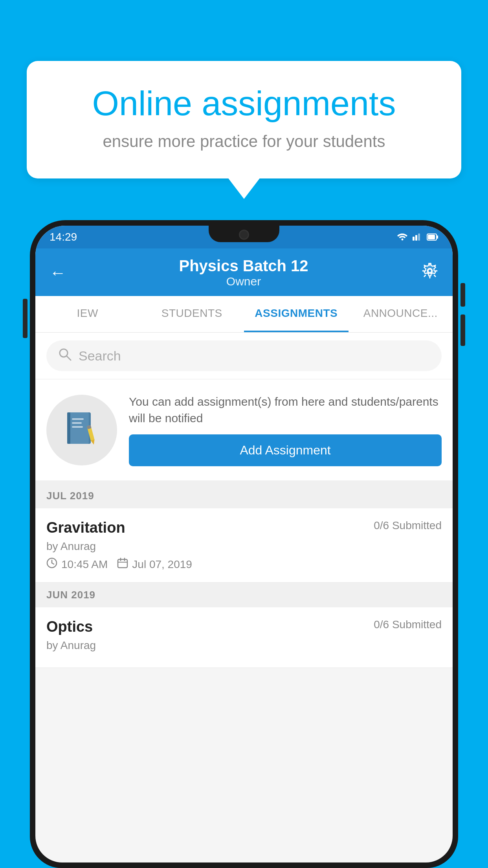  Describe the element at coordinates (296, 314) in the screenshot. I see `tab-assignments: ASSIGNMENTS` at that location.